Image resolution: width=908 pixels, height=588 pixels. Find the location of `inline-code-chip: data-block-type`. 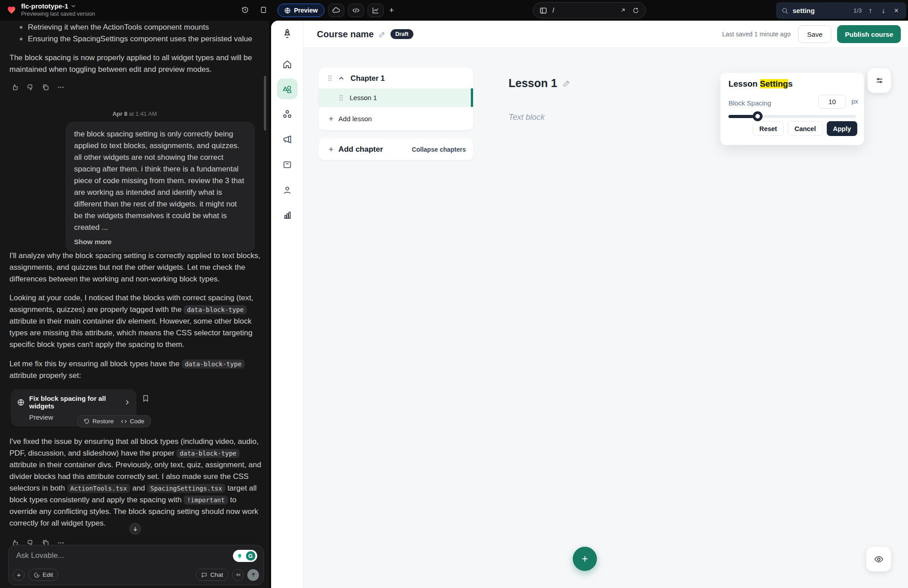

inline-code-chip: data-block-type is located at coordinates (213, 364).